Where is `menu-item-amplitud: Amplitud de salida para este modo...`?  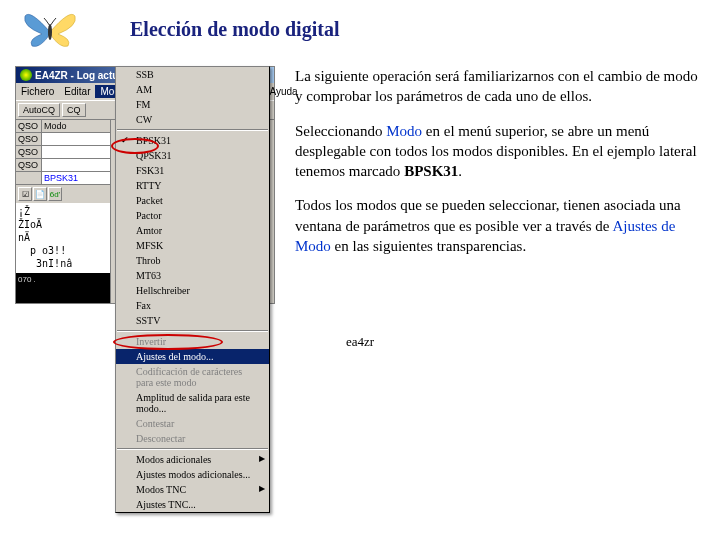 menu-item-amplitud: Amplitud de salida para este modo... is located at coordinates (192, 403).